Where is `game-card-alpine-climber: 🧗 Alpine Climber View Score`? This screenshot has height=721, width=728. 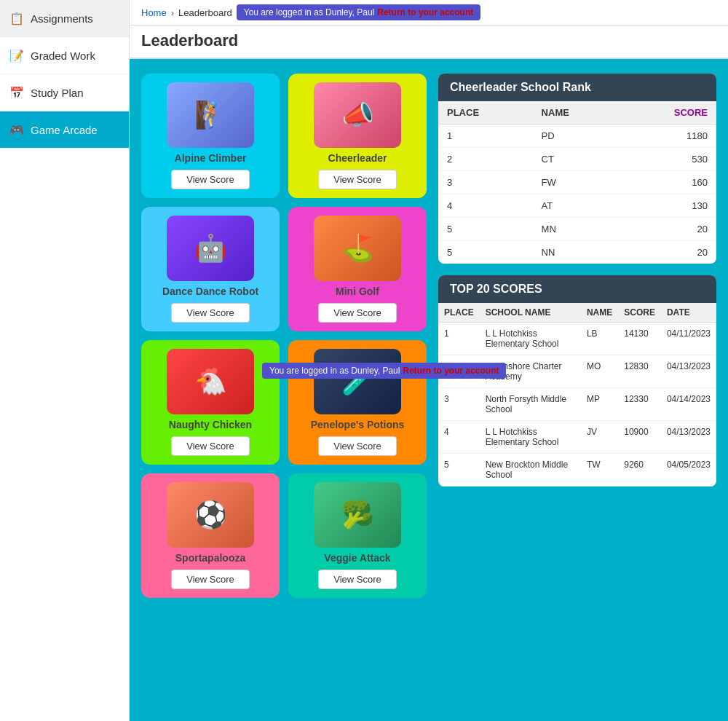
game-card-alpine-climber: 🧗 Alpine Climber View Score is located at coordinates (210, 135).